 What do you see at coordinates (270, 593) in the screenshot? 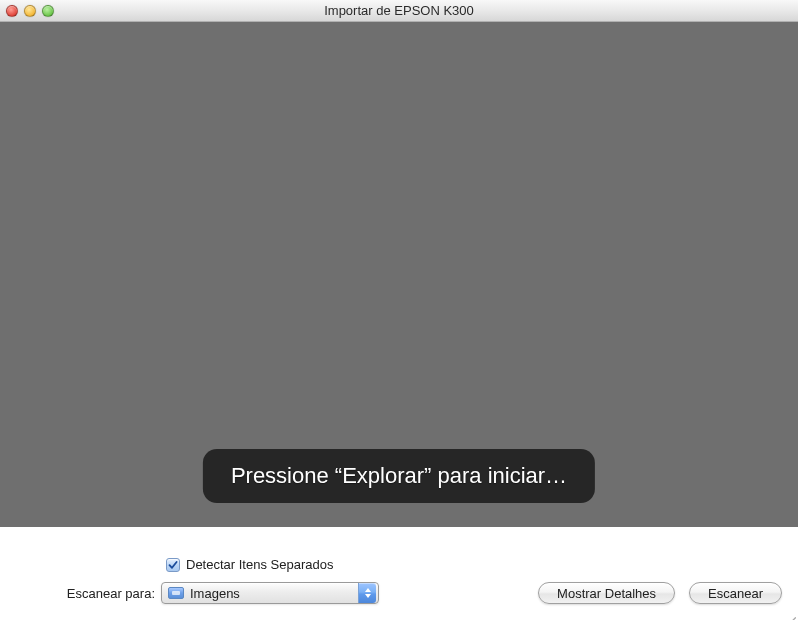
I see `scan-to-popup: Imagens` at bounding box center [270, 593].